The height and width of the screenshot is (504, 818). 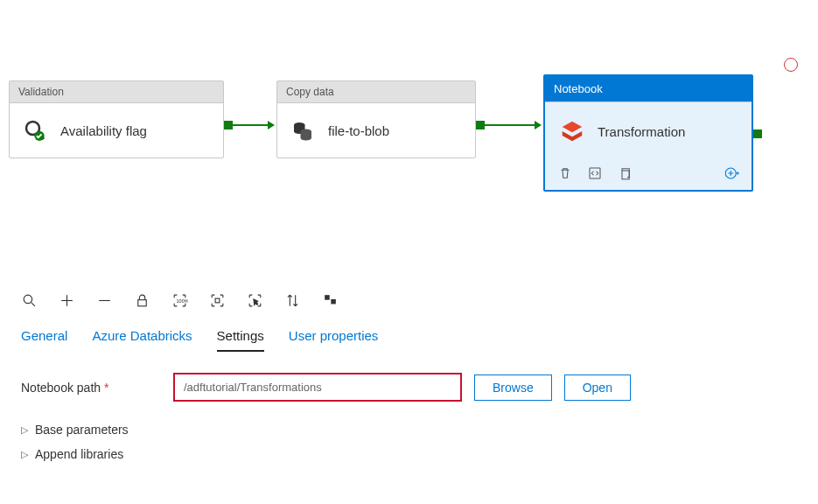 What do you see at coordinates (142, 301) in the screenshot?
I see `lock-icon` at bounding box center [142, 301].